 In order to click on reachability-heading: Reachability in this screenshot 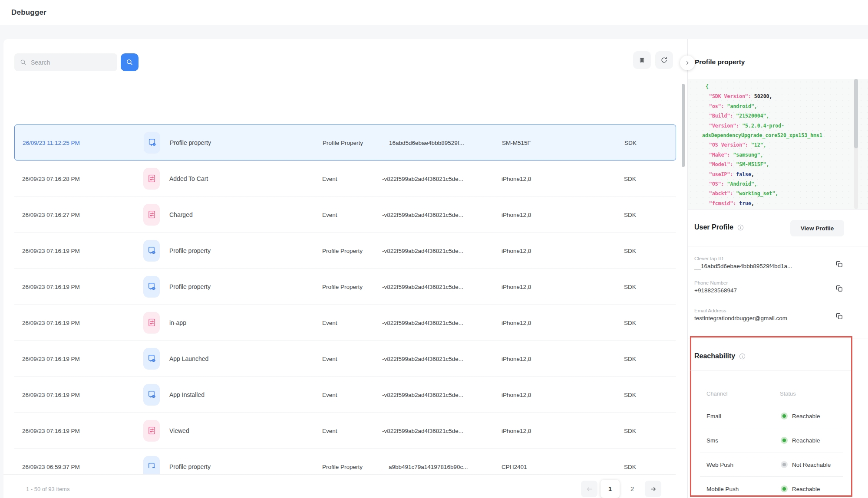, I will do `click(720, 356)`.